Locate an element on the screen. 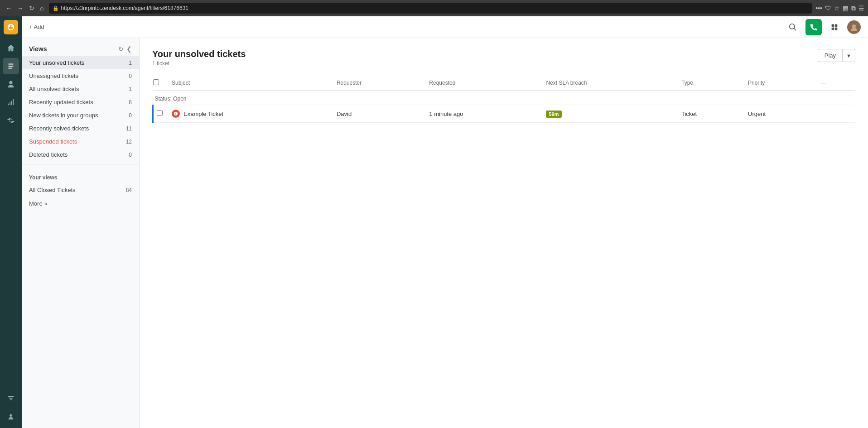 The image size is (868, 428). ticket-actions is located at coordinates (835, 114).